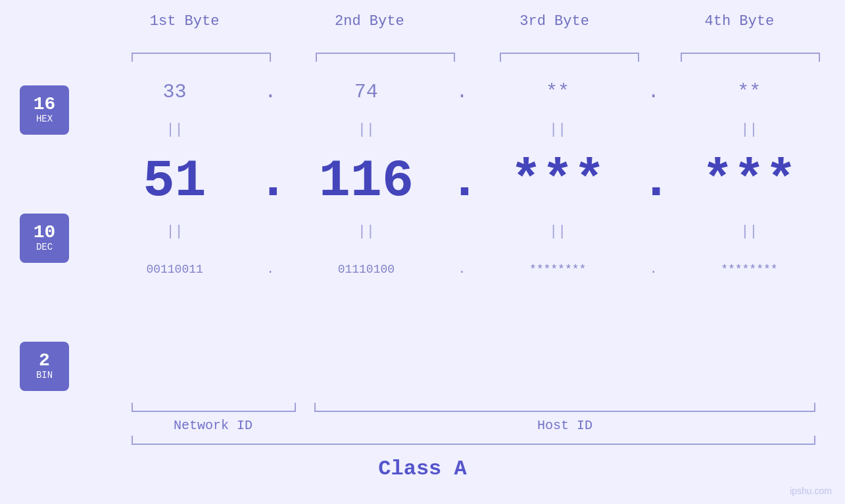 This screenshot has width=845, height=504. What do you see at coordinates (175, 231) in the screenshot?
I see `eq2-b1: ||` at bounding box center [175, 231].